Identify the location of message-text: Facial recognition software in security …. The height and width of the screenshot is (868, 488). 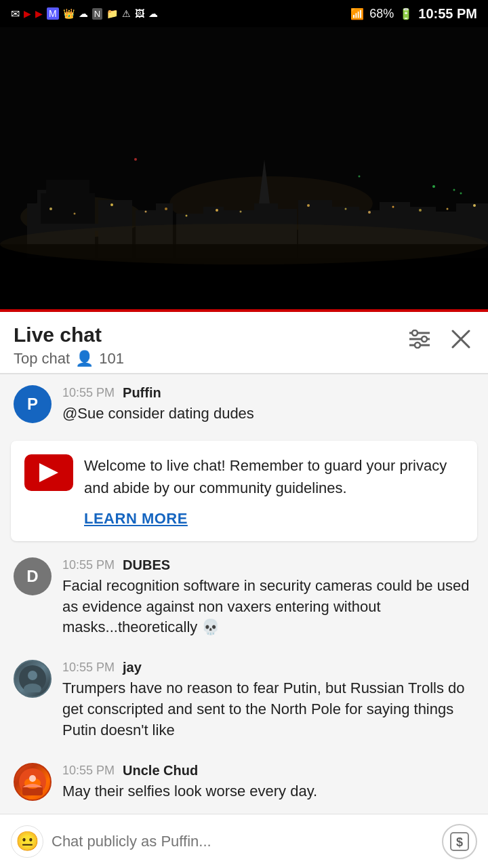
(268, 607).